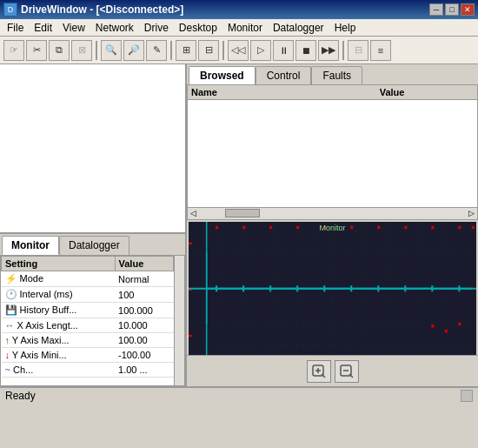  I want to click on hscroll-left: ◁, so click(193, 213).